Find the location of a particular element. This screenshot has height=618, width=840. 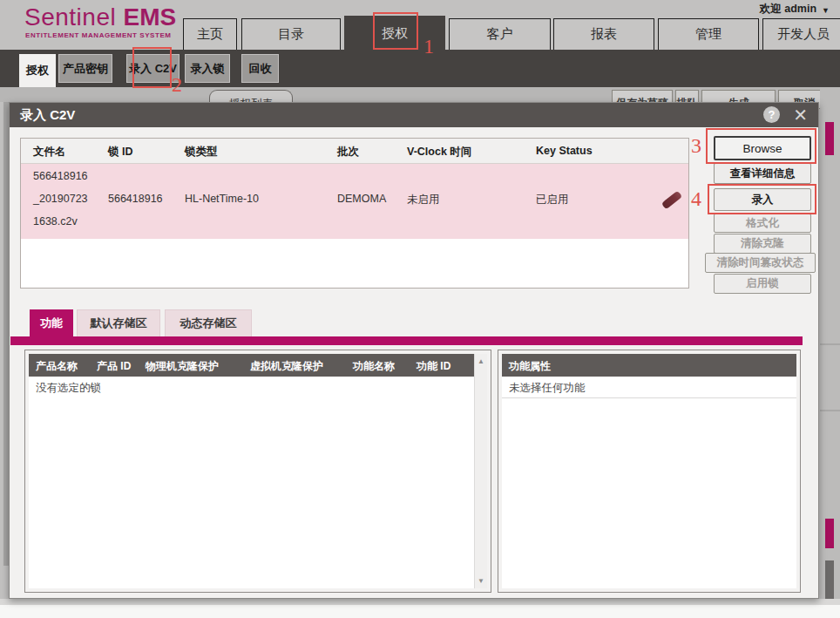

annotation-number-1: 1 is located at coordinates (429, 47).